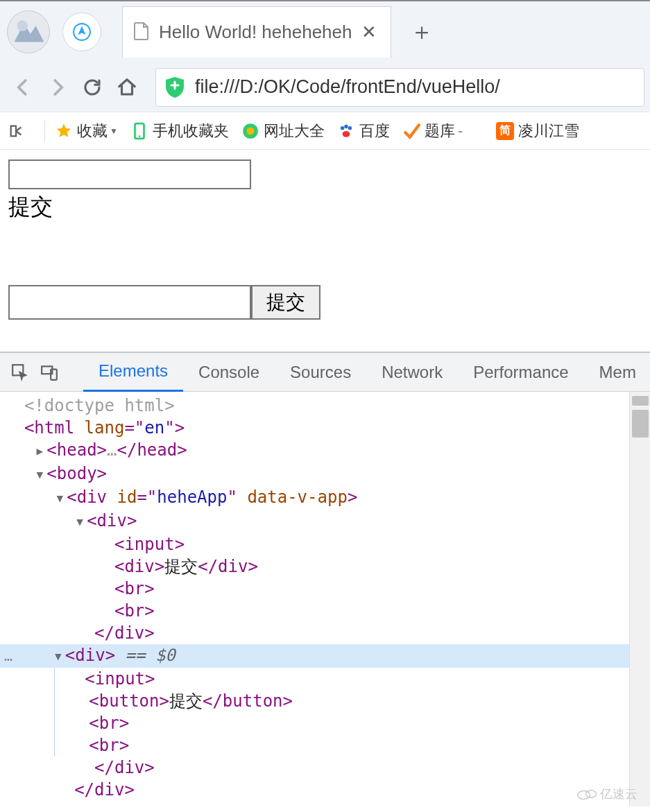  What do you see at coordinates (49, 372) in the screenshot?
I see `device-icon` at bounding box center [49, 372].